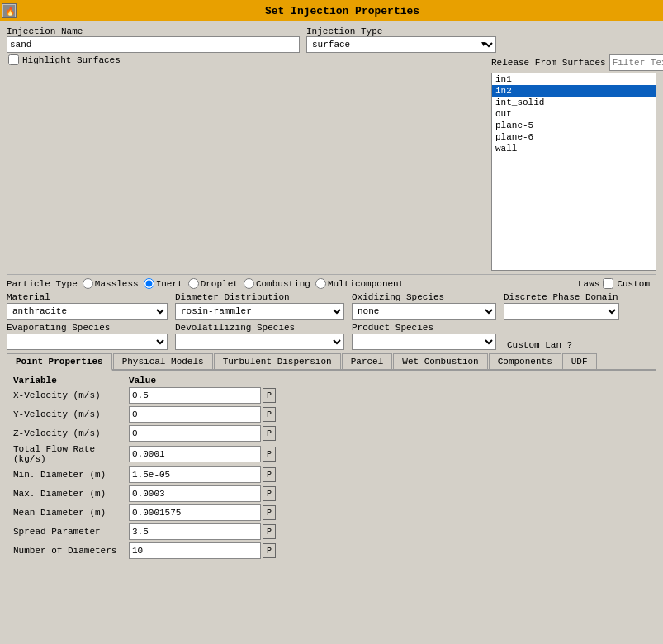  I want to click on table-row: Min. Diameter (m) P, so click(332, 475).